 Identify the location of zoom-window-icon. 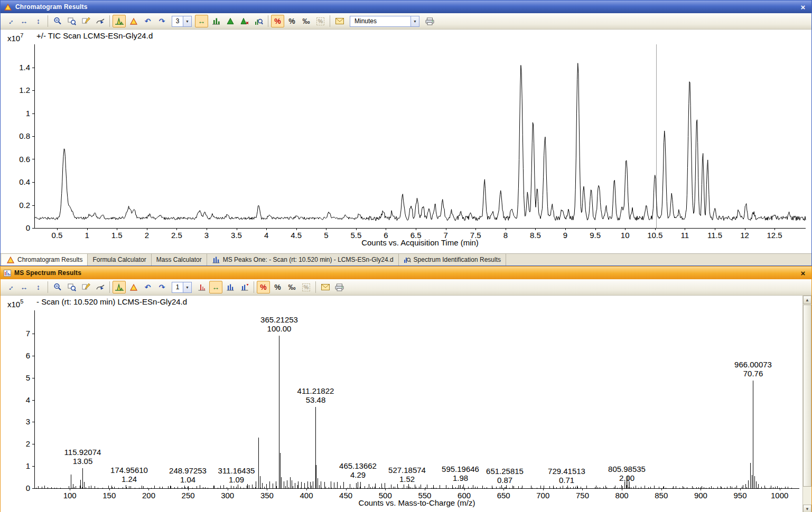
(72, 287).